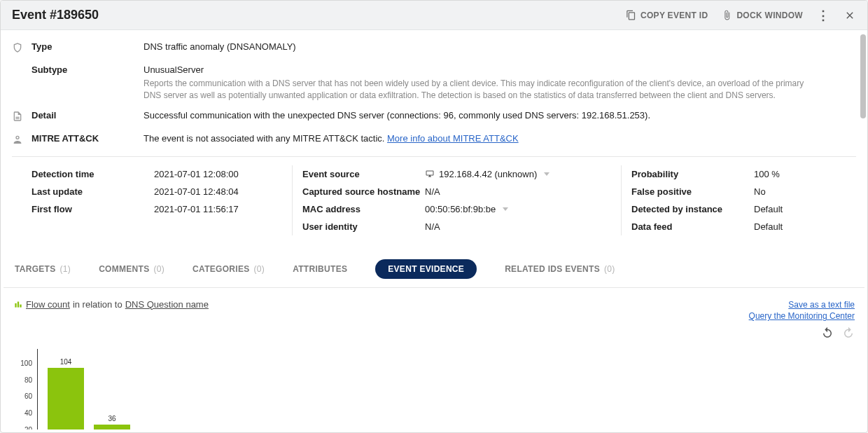  I want to click on data-feed-label: Data feed, so click(693, 227).